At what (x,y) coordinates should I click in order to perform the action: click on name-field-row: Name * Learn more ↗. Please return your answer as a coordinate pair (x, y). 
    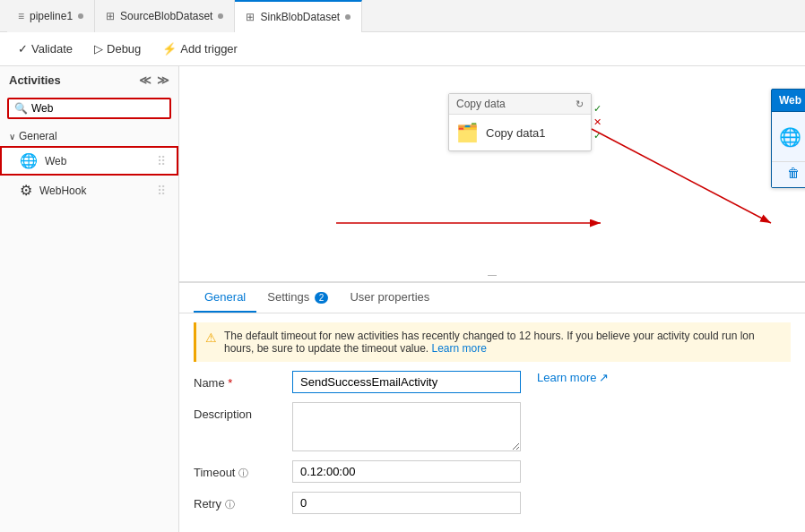
    Looking at the image, I should click on (492, 382).